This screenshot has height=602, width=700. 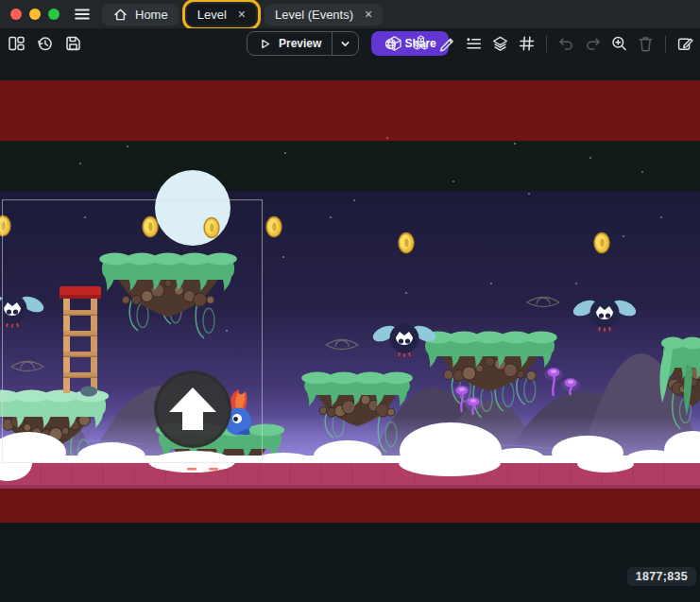 What do you see at coordinates (35, 14) in the screenshot?
I see `traffic-lights` at bounding box center [35, 14].